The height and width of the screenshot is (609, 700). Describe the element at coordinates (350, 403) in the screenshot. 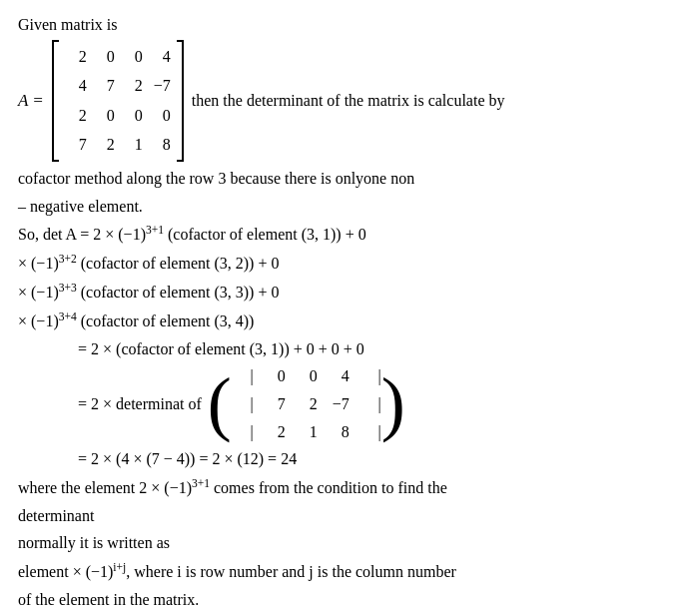

I see `det-matrix-line: = 2 × determinat of ( | 0 0 4 | | 7 2 −7…` at that location.